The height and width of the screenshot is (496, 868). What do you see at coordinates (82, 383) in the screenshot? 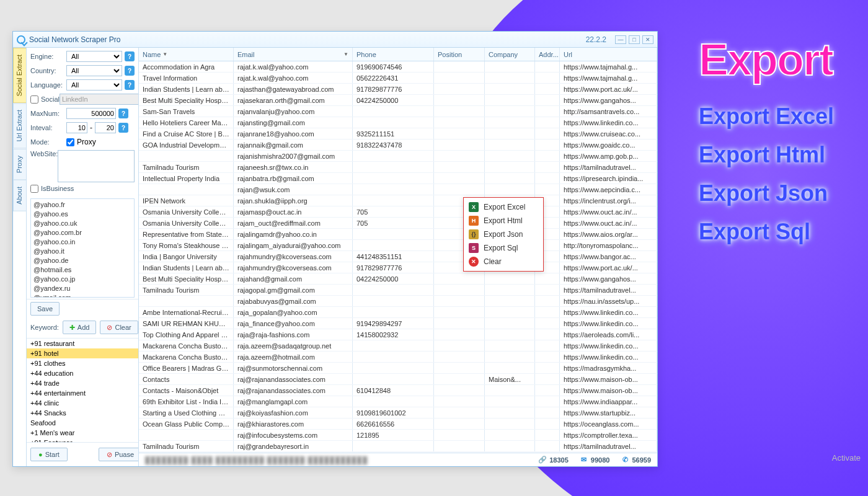
I see `keyword-item: +44 trade` at bounding box center [82, 383].